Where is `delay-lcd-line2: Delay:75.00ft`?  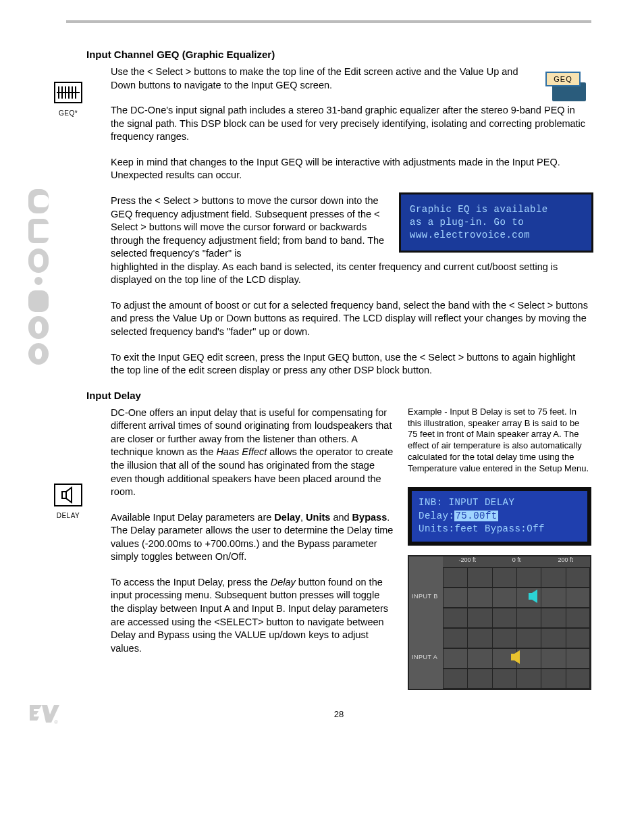
delay-lcd-line2: Delay:75.00ft is located at coordinates (500, 517).